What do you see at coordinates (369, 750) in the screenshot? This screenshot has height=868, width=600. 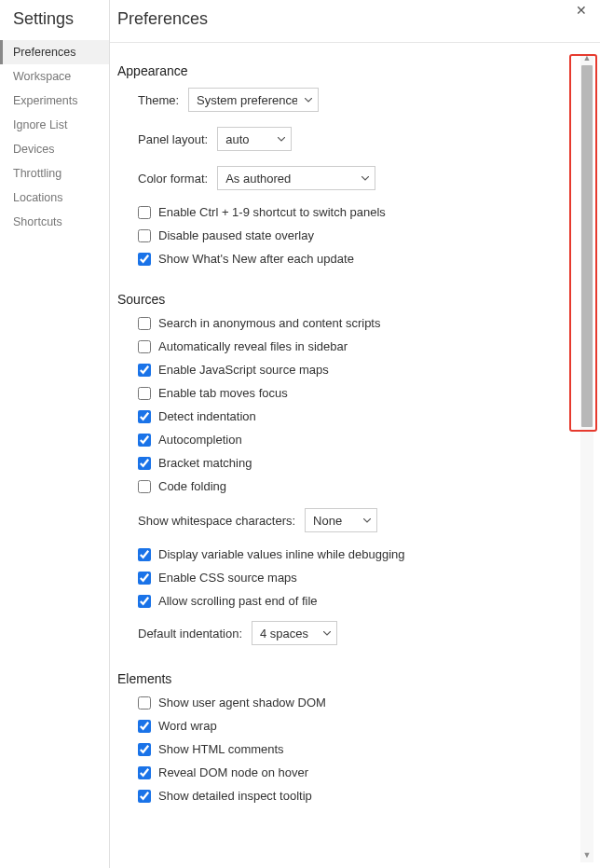 I see `elements-check-row: Show HTML comments` at bounding box center [369, 750].